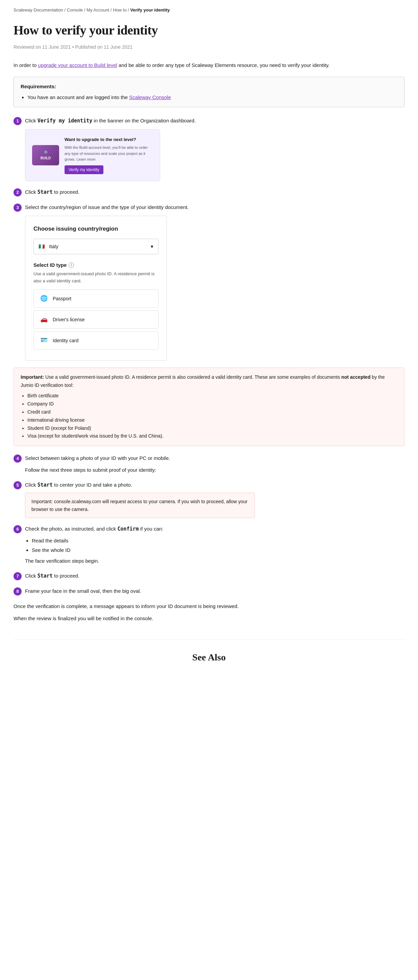 The image size is (418, 980). I want to click on publish-date: Reviewed on 11 June 2021 • Published on …, so click(209, 47).